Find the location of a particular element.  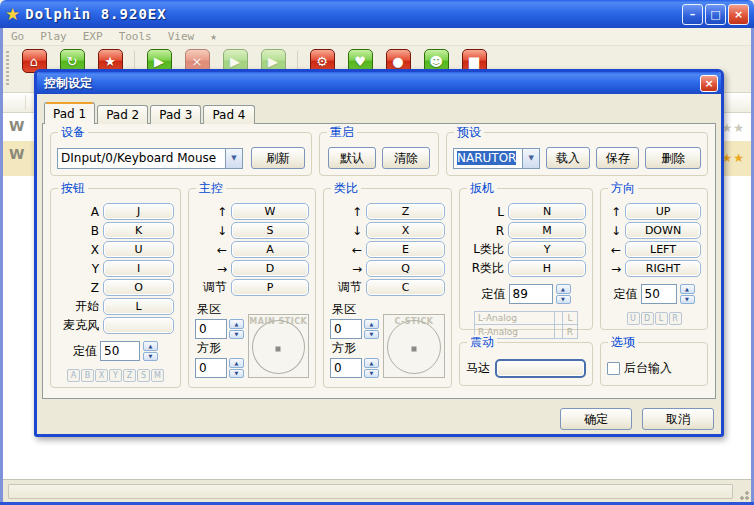

dpad-right-button: RIGHT is located at coordinates (663, 268).